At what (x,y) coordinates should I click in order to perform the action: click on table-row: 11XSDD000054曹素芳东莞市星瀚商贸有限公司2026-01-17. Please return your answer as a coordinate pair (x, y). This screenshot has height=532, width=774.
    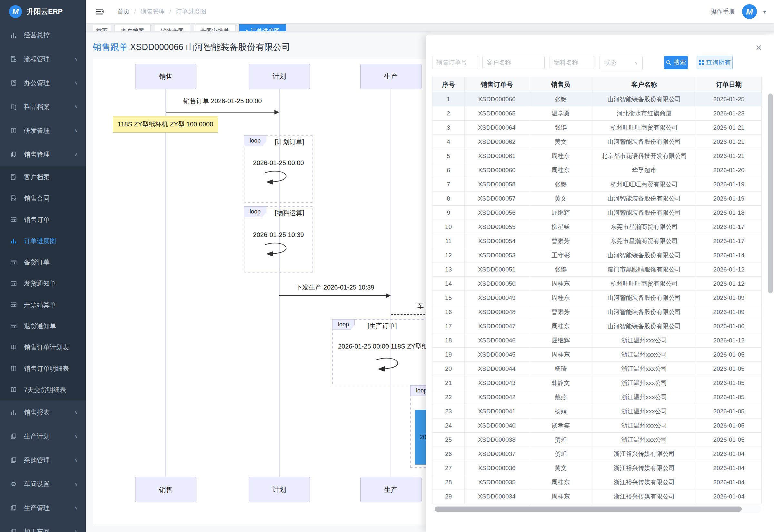
    Looking at the image, I should click on (597, 241).